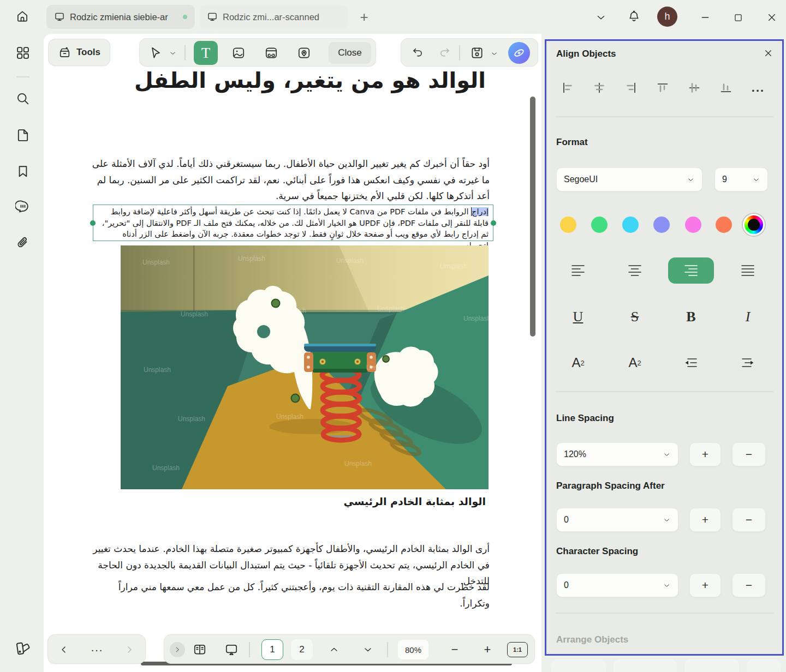 This screenshot has width=786, height=672. Describe the element at coordinates (334, 650) in the screenshot. I see `scroll-up-button` at that location.